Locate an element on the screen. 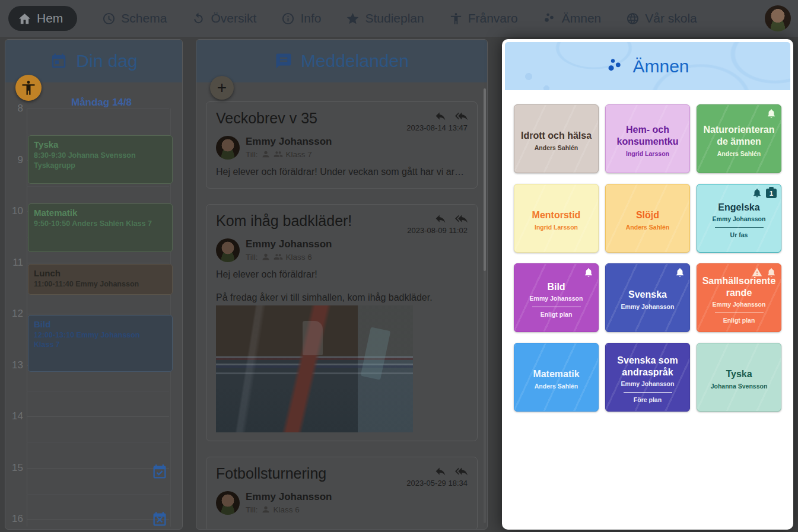 This screenshot has width=798, height=532. subject-status: Enligt plan is located at coordinates (557, 314).